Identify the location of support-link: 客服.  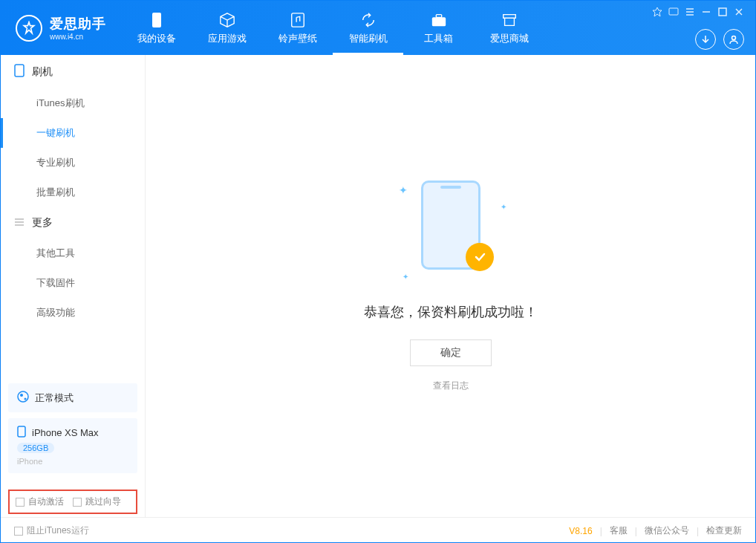
(619, 530).